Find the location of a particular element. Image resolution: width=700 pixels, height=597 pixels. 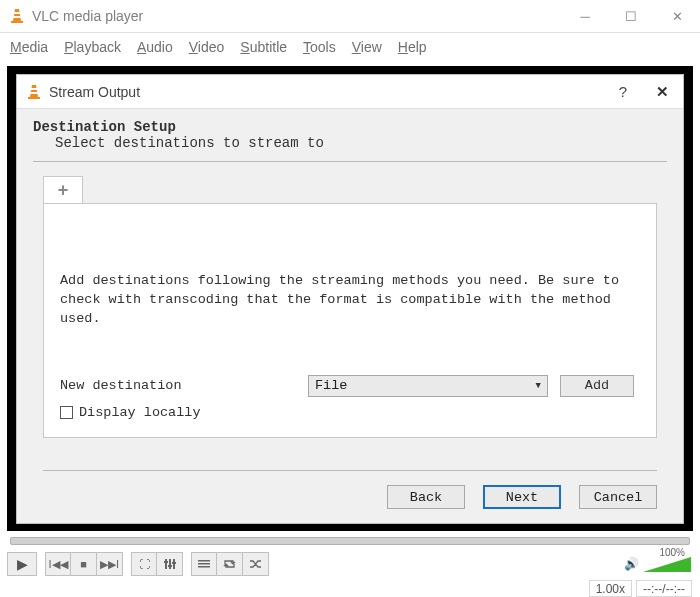

volume-control: 100% 🔊 is located at coordinates (658, 564).